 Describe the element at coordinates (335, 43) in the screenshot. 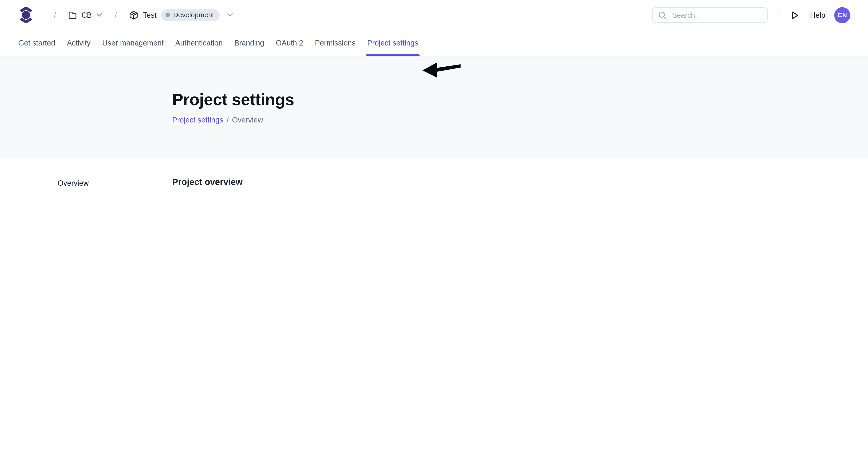

I see `tab-permissions: Permissions` at that location.